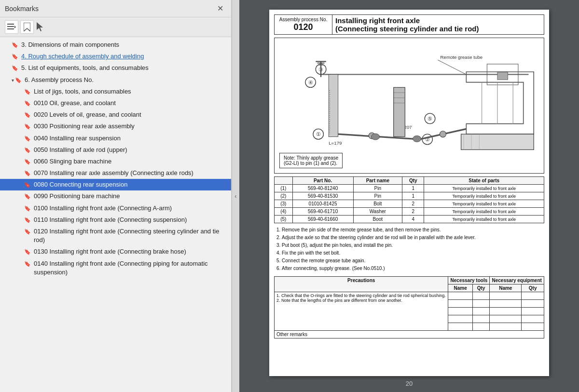 The height and width of the screenshot is (392, 579). I want to click on bookmark-item-0060: 🔖 0060 Slinging bare machine, so click(116, 162).